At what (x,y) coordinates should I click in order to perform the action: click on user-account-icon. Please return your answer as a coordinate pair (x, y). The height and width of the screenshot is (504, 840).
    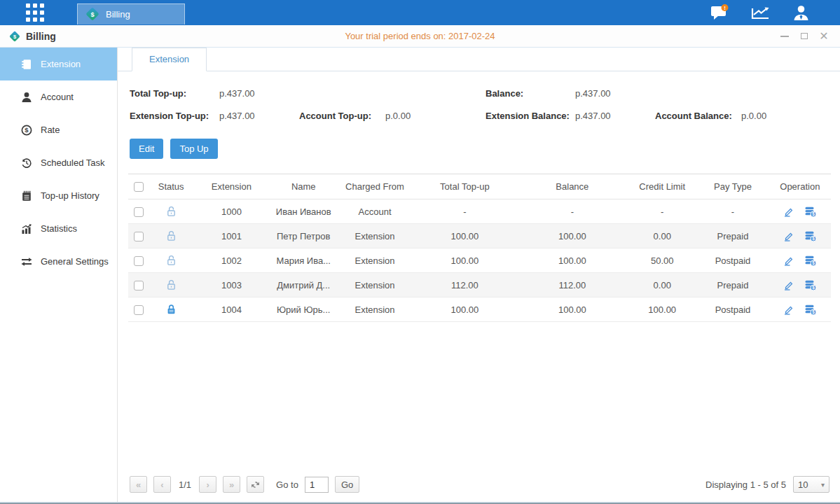
    Looking at the image, I should click on (801, 13).